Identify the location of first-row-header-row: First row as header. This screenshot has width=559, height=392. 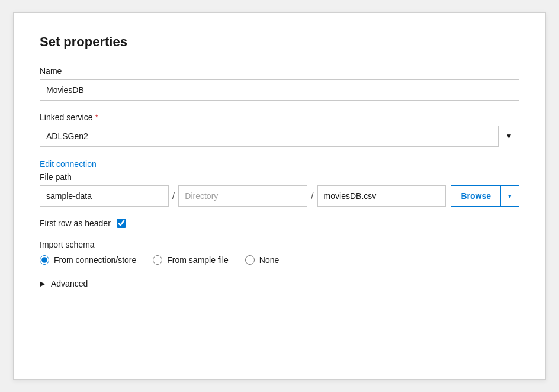
(280, 223).